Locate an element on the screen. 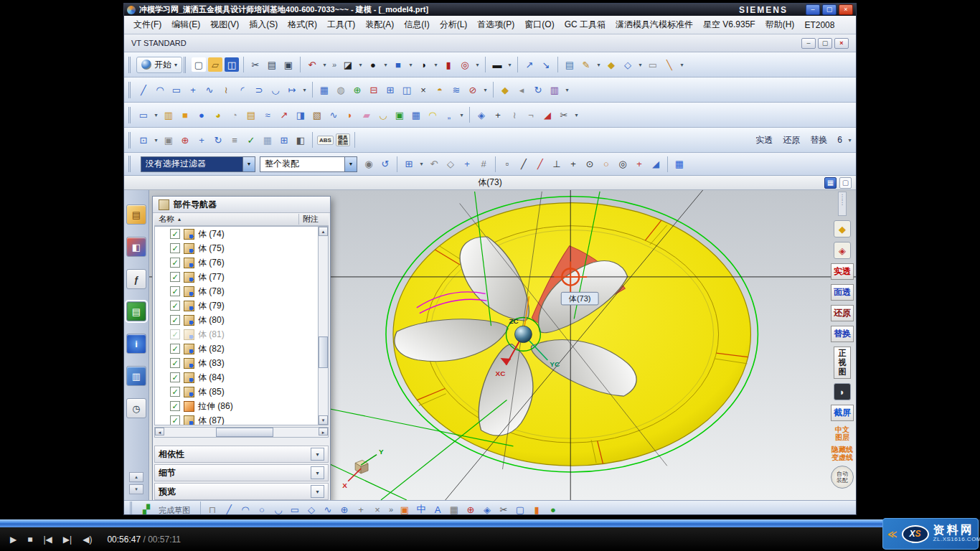  selection-scope-combo: 整个装配 ▼ is located at coordinates (308, 164).